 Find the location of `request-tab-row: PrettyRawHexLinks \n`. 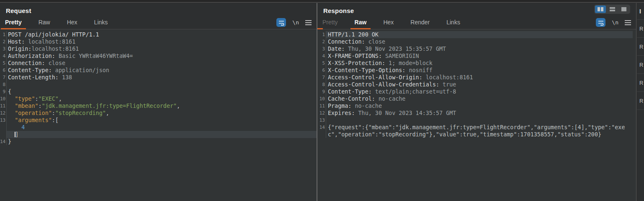

request-tab-row: PrettyRawHexLinks \n is located at coordinates (158, 23).